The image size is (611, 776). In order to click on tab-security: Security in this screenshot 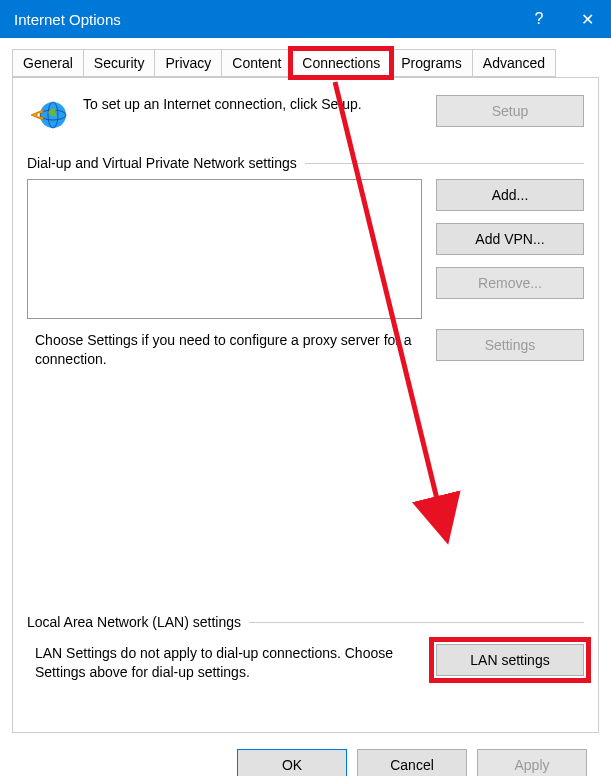, I will do `click(120, 63)`.